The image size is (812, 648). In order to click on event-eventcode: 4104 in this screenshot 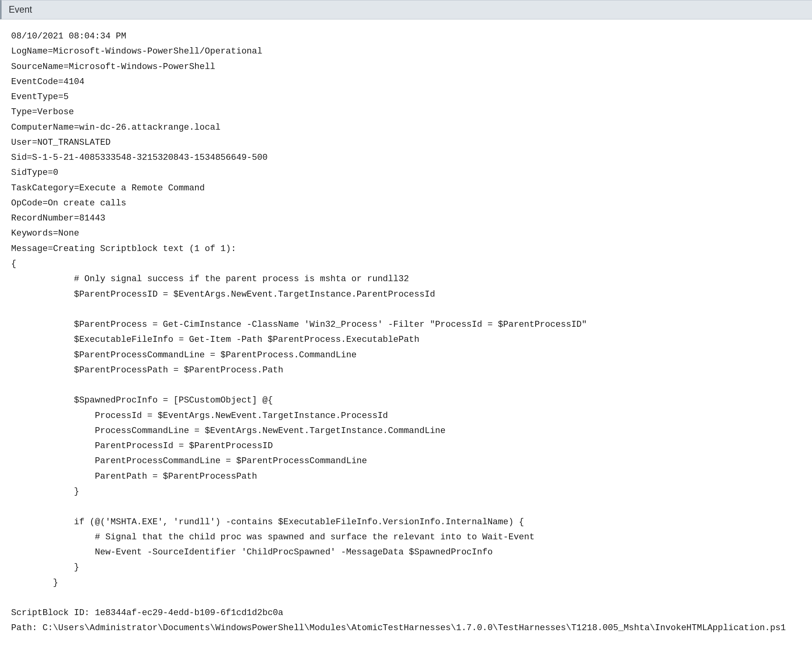, I will do `click(74, 82)`.